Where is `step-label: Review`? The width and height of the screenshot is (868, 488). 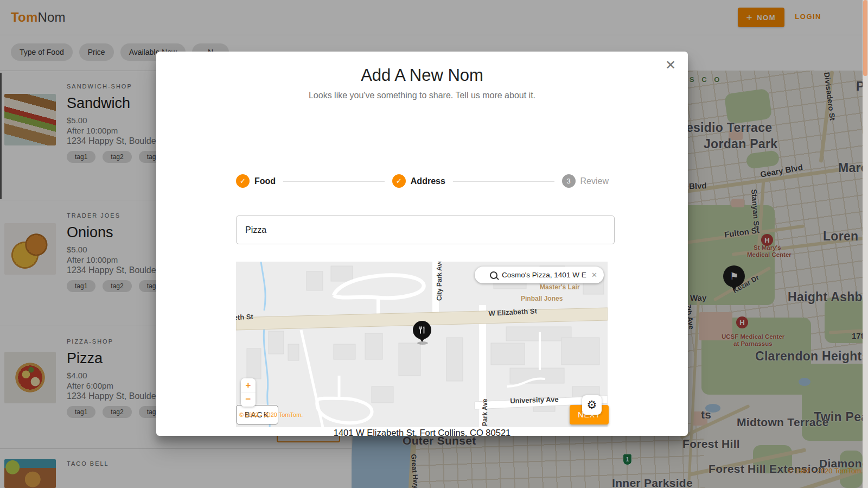
step-label: Review is located at coordinates (595, 181).